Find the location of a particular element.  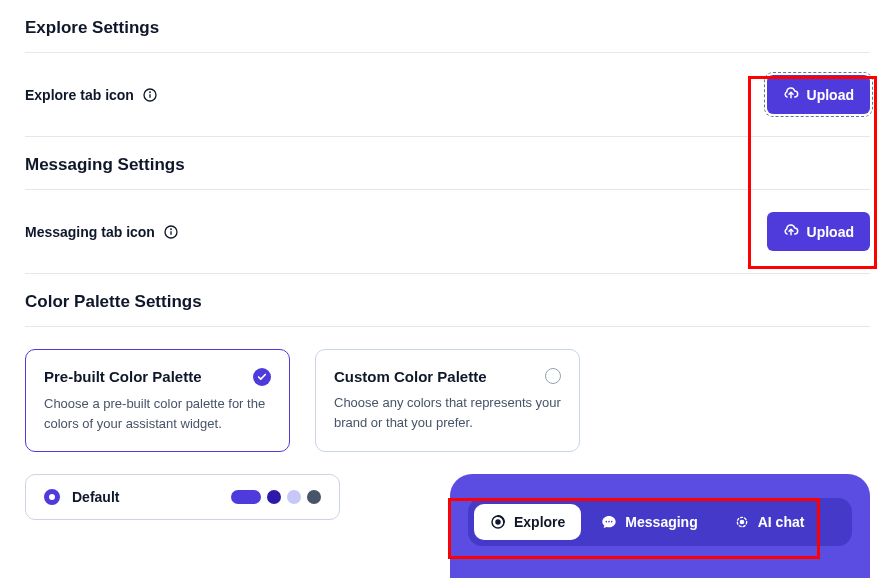

radio-selected-icon is located at coordinates (52, 497).